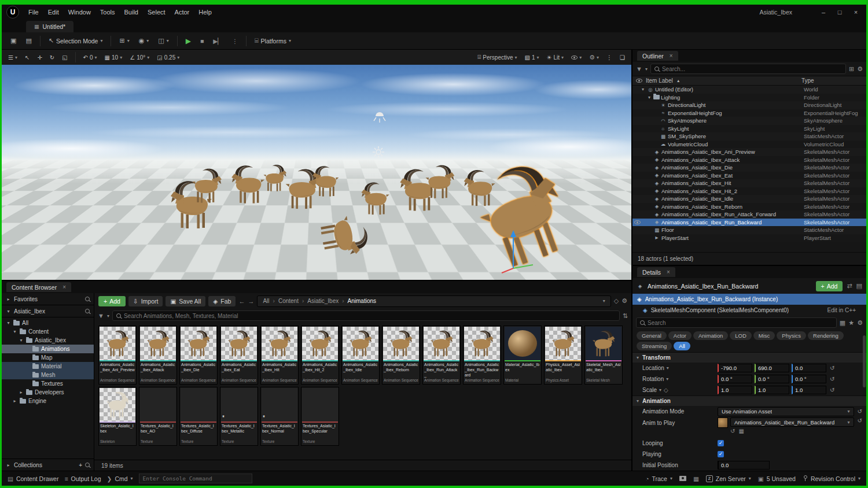 Image resolution: width=868 pixels, height=488 pixels. I want to click on details-scrollbar, so click(865, 361).